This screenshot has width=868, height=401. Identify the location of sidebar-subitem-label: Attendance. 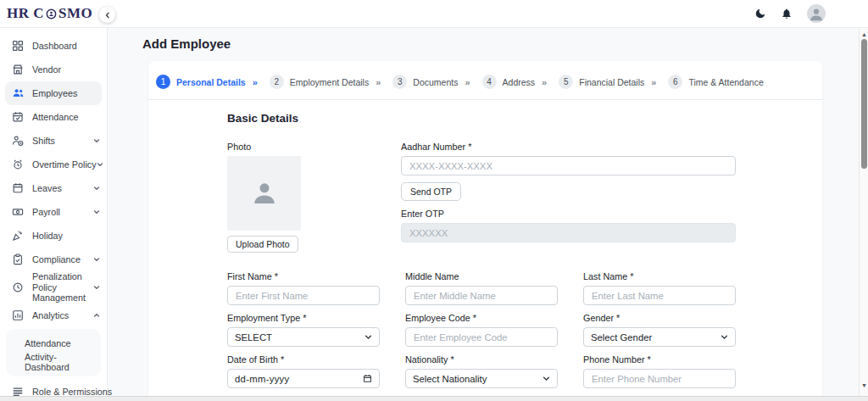
(47, 343).